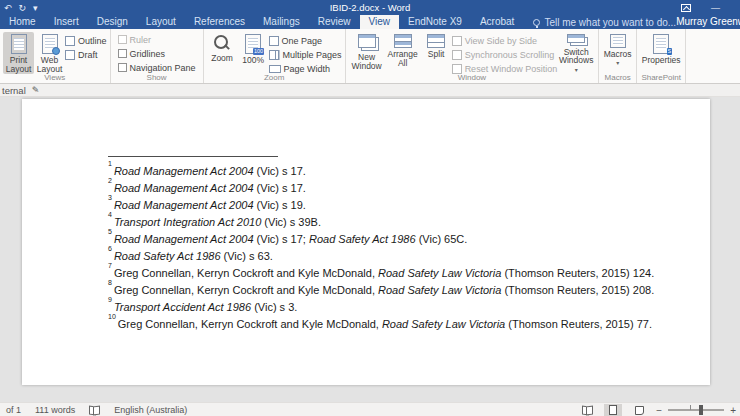  I want to click on print-layout-button: Print Layout, so click(18, 53).